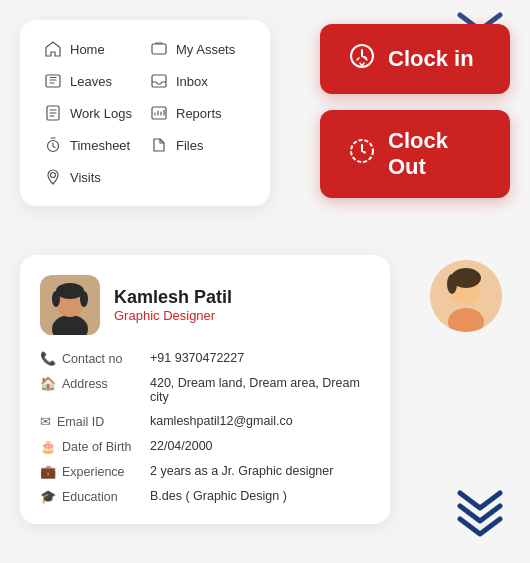  What do you see at coordinates (92, 113) in the screenshot?
I see `menu-item-work-logs: Work Logs` at bounding box center [92, 113].